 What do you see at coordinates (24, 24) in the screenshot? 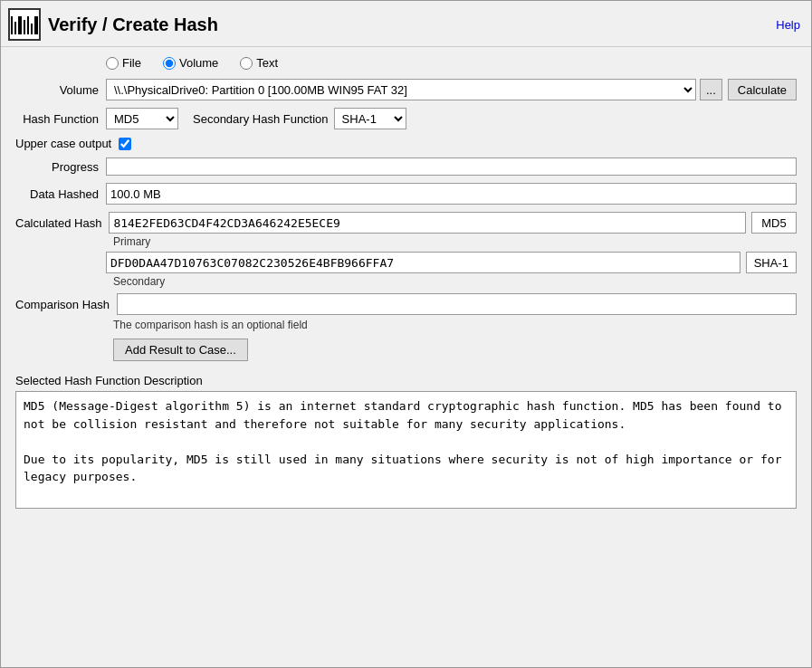
I see `barcode-icon` at bounding box center [24, 24].